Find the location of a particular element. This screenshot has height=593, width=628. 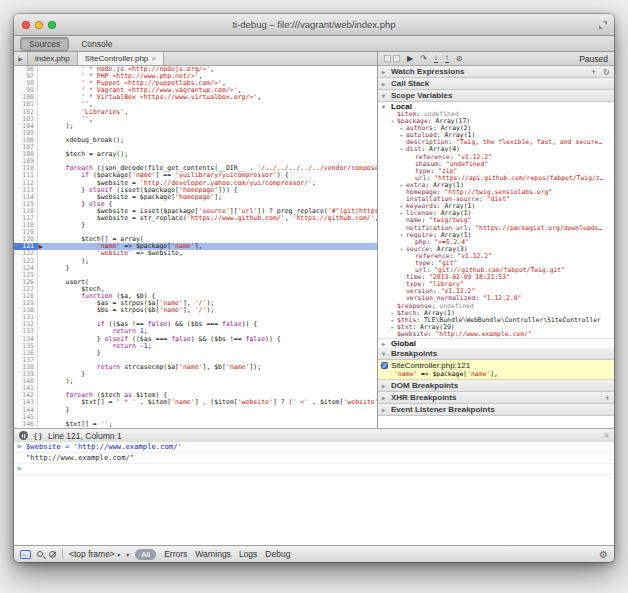

refresh-watch-icon: ↻ is located at coordinates (606, 72).